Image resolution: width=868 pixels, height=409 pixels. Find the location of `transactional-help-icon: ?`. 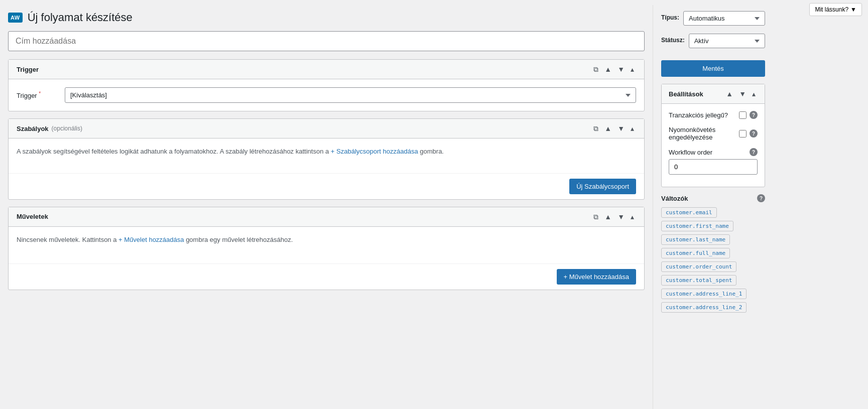

transactional-help-icon: ? is located at coordinates (754, 115).